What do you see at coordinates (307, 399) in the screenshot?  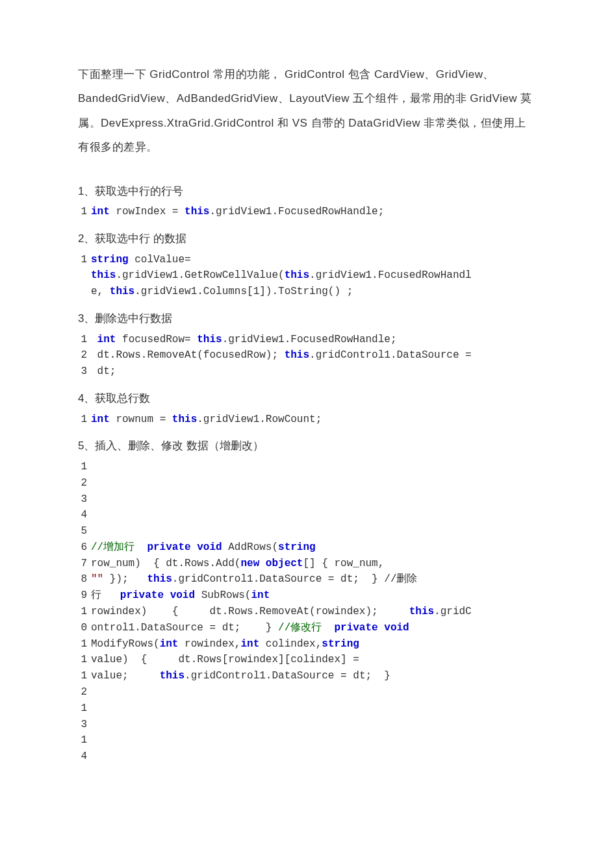 I see `section-4-title: 4、获取总行数` at bounding box center [307, 399].